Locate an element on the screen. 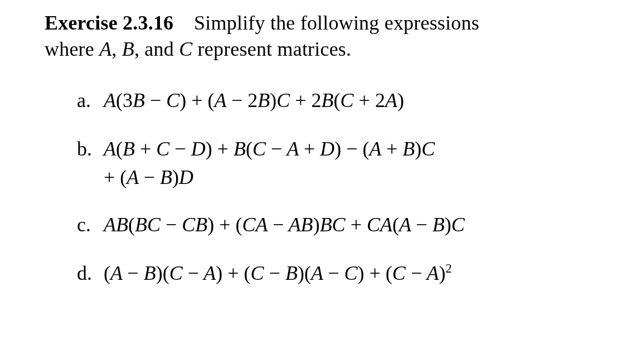 The height and width of the screenshot is (364, 622). sep-1: , is located at coordinates (116, 49).